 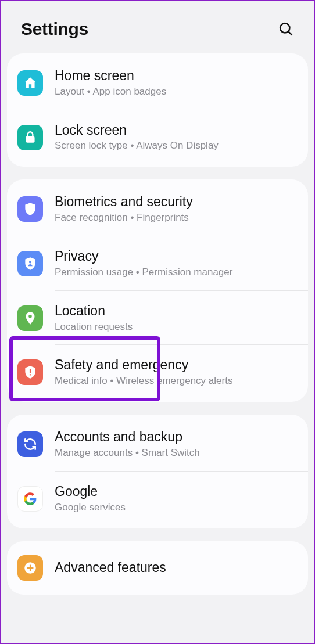 I want to click on item-subtitle: Permission usage • Permission manager, so click(x=176, y=273).